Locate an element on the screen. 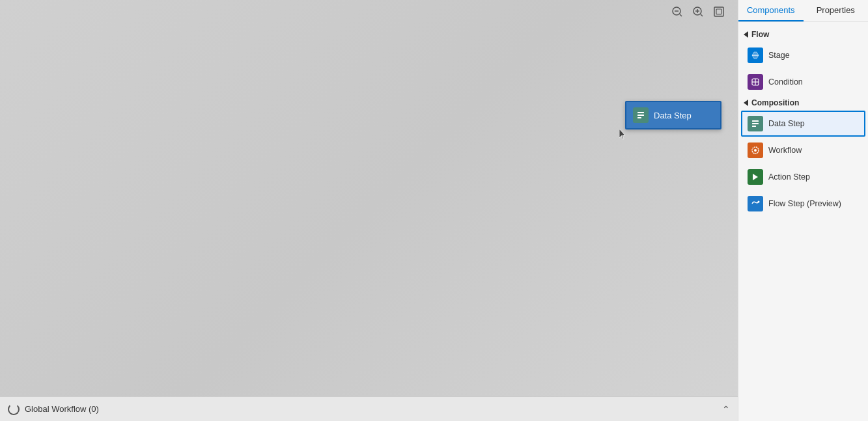  bottom-bar-chevron-icon: ⌃ is located at coordinates (726, 409).